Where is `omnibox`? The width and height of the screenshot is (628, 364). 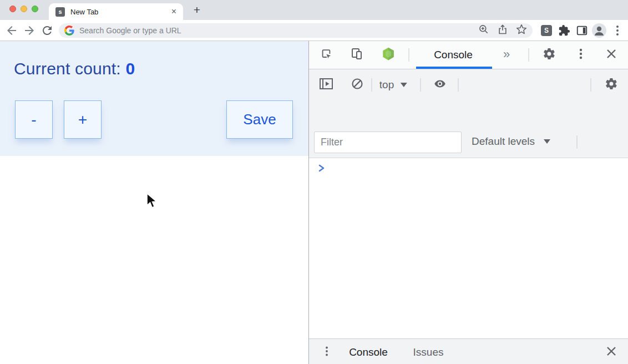
omnibox is located at coordinates (296, 31).